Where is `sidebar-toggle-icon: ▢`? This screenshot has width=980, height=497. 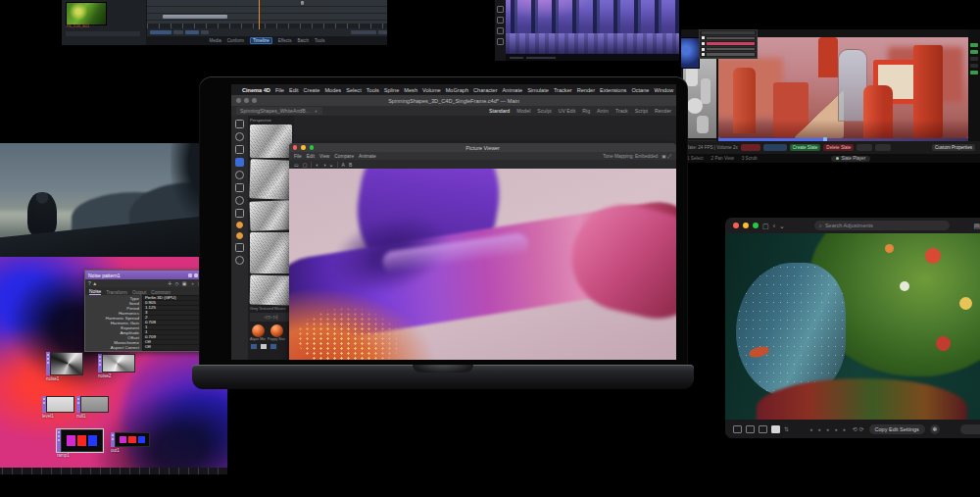 sidebar-toggle-icon: ▢ is located at coordinates (766, 225).